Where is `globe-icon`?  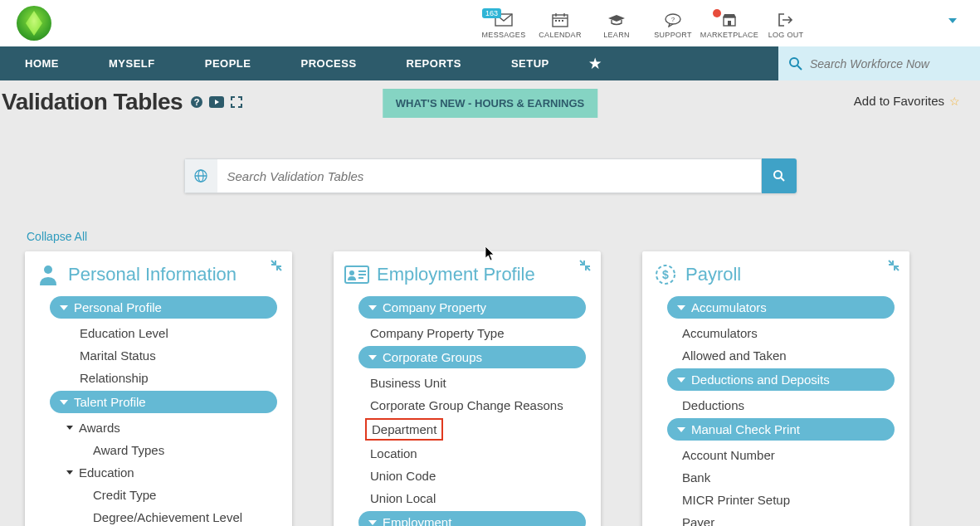
globe-icon is located at coordinates (201, 176).